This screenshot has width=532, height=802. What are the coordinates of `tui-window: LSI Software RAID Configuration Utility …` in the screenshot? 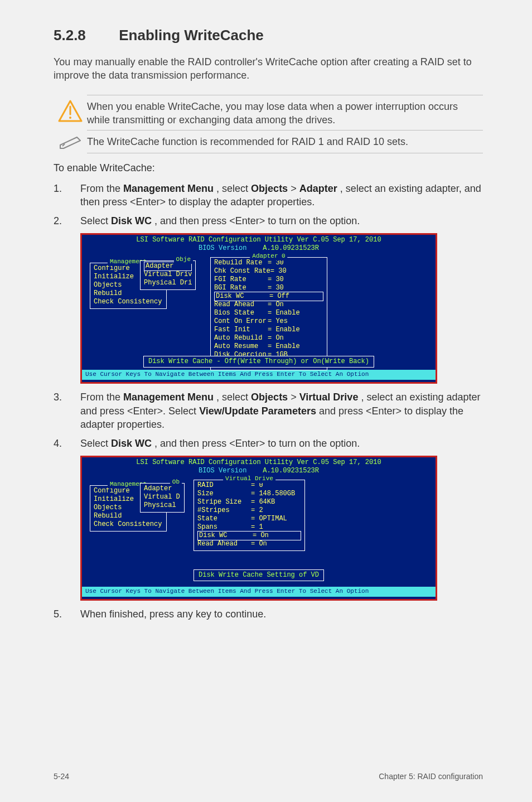 It's located at (259, 528).